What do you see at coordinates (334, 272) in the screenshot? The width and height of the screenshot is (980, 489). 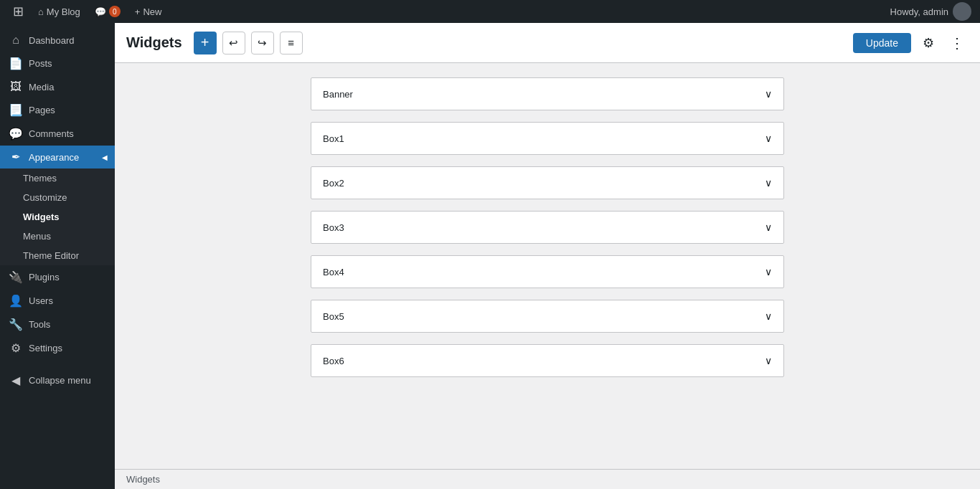 I see `widget-box4-label: Box4` at bounding box center [334, 272].